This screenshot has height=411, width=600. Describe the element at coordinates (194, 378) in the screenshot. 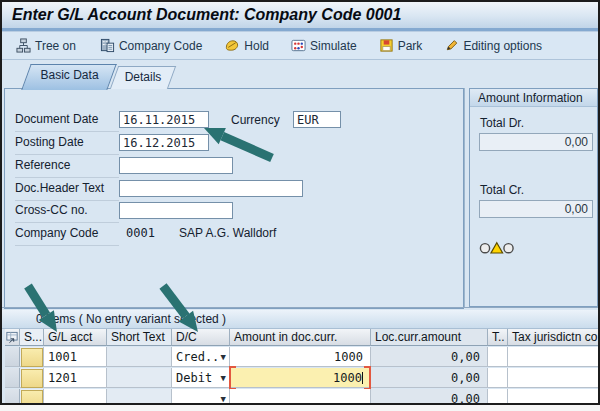

I see `dc-value: Debit` at that location.